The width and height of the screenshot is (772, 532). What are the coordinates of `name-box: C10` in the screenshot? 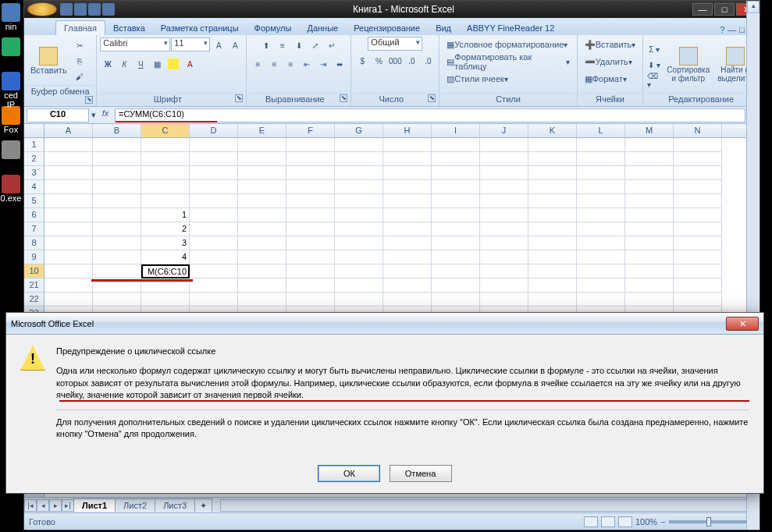 It's located at (58, 115).